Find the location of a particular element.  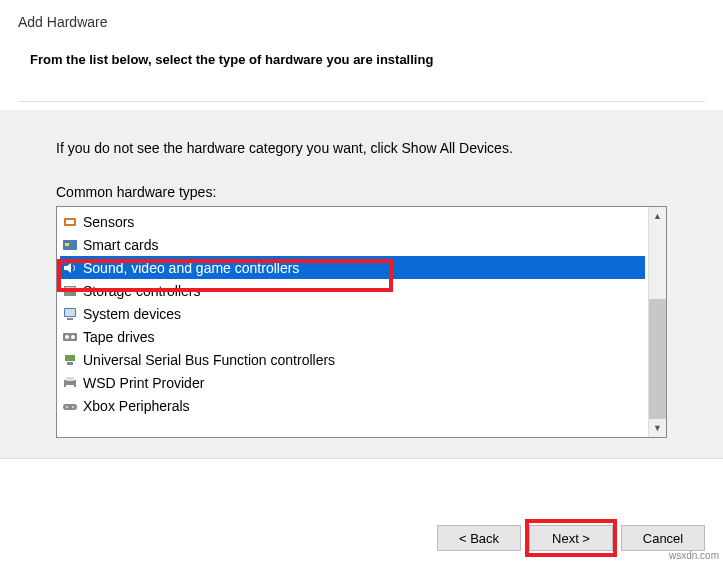

list-item: Sound, video and game controllers is located at coordinates (352, 268).